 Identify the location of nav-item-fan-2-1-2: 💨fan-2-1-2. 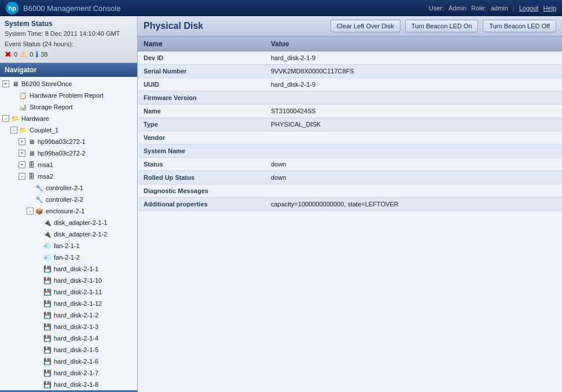
(68, 257).